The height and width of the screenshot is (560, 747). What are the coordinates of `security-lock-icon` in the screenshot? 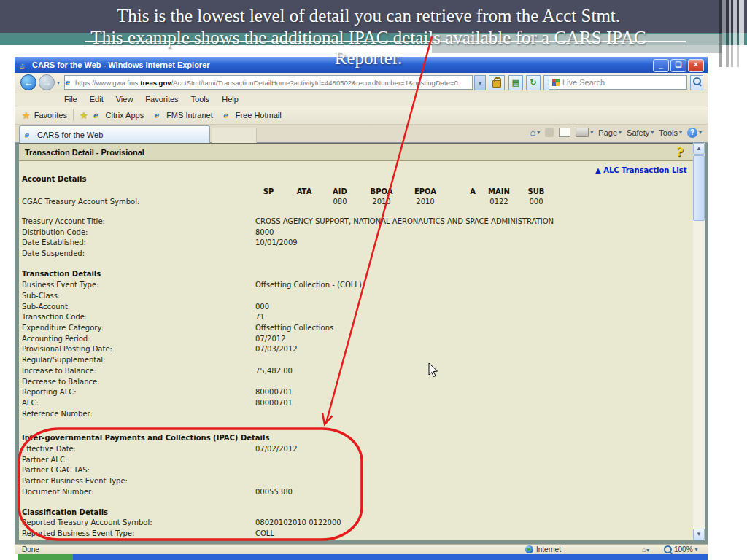 It's located at (497, 83).